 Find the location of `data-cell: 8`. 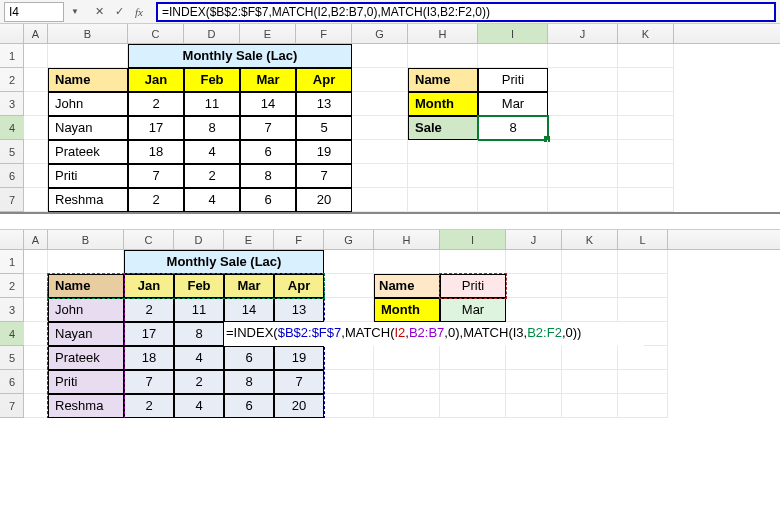

data-cell: 8 is located at coordinates (212, 128).